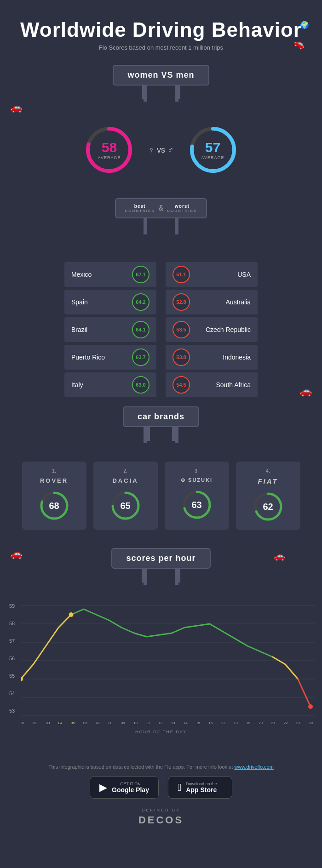 This screenshot has height=868, width=322. What do you see at coordinates (181, 302) in the screenshot?
I see `worst-score-badge-2: 52.8` at bounding box center [181, 302].